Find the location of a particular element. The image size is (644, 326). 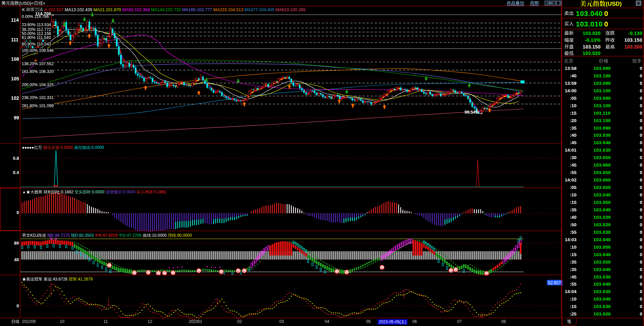

svg-text: MA13:102.435 is located at coordinates (79, 10).